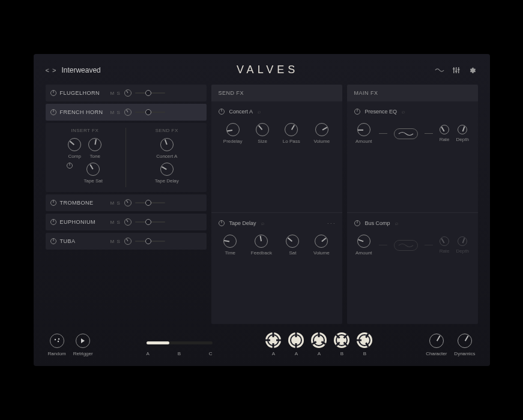  I want to click on gear-icon, so click(473, 70).